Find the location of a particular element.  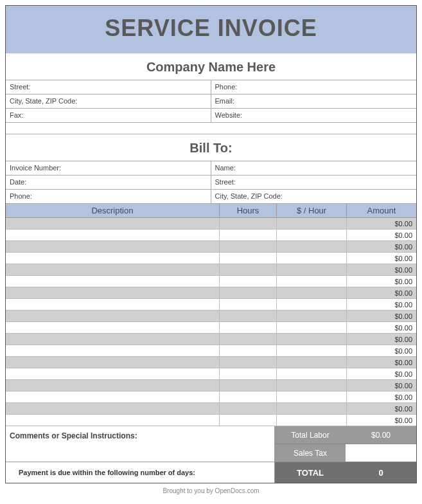

billto-name-field: Name: is located at coordinates (314, 168).